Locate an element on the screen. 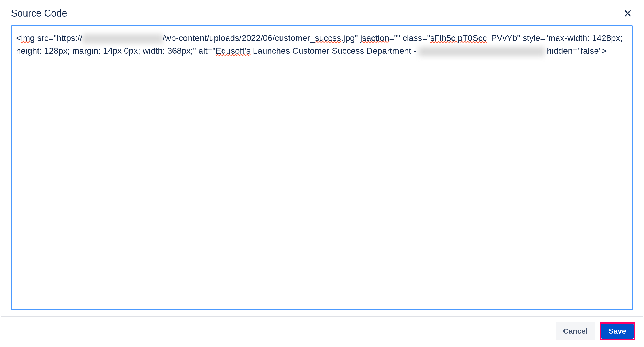  code-text: .jpg" is located at coordinates (351, 38).